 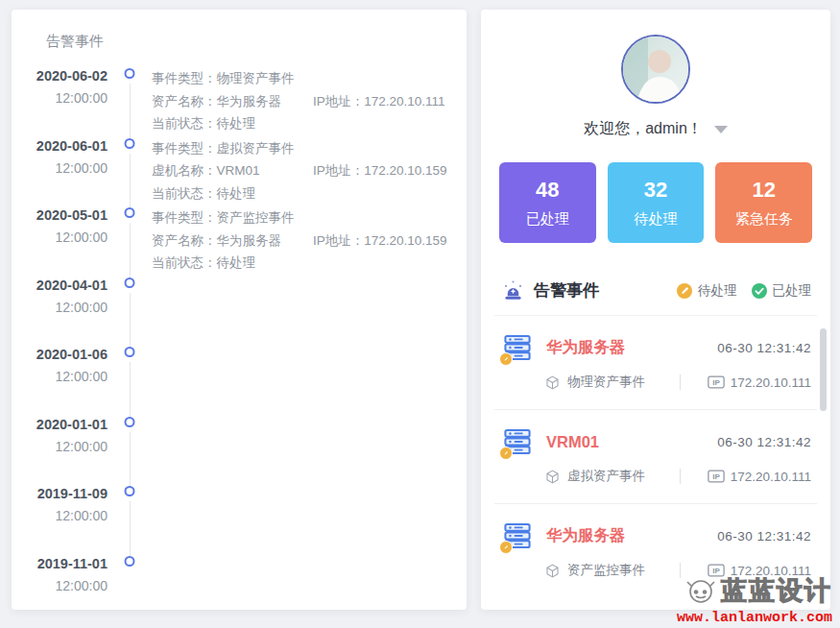 What do you see at coordinates (701, 591) in the screenshot?
I see `watermark-logo-icon` at bounding box center [701, 591].